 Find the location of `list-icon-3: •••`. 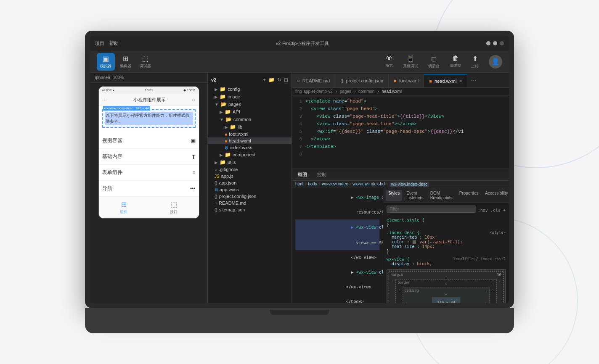

list-icon-3: ••• is located at coordinates (193, 189).